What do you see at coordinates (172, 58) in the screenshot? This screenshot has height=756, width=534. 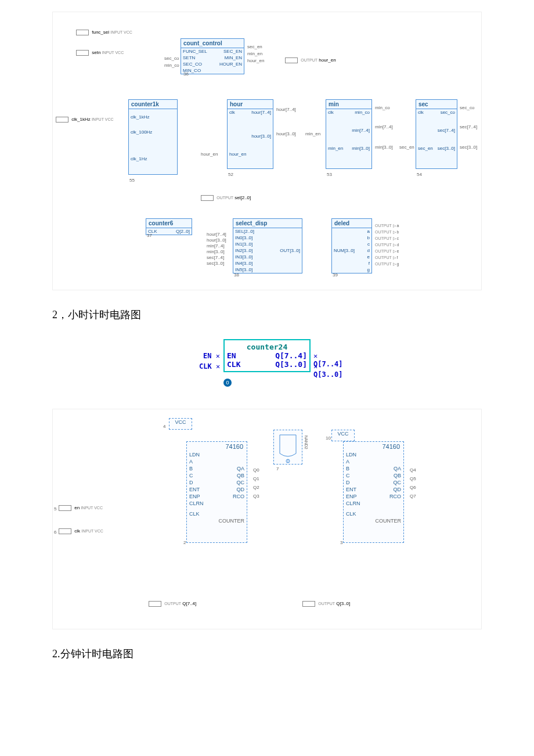 I see `wire-sec-co: sec_co` at bounding box center [172, 58].